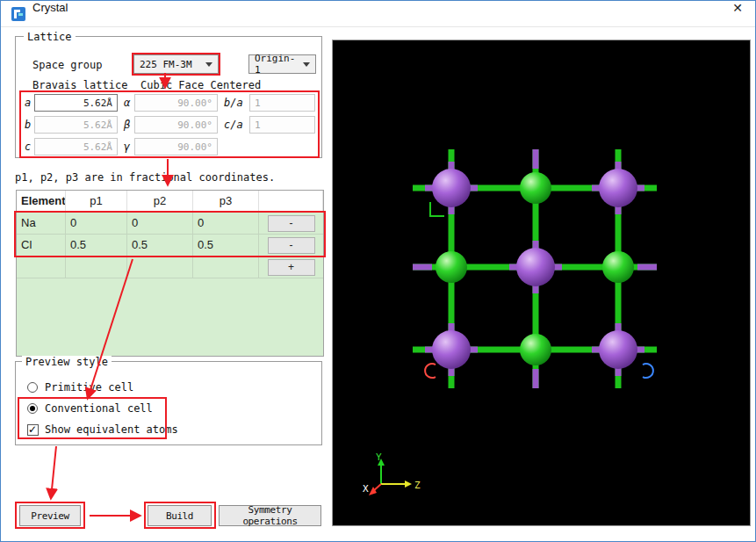  I want to click on a-input, so click(76, 103).